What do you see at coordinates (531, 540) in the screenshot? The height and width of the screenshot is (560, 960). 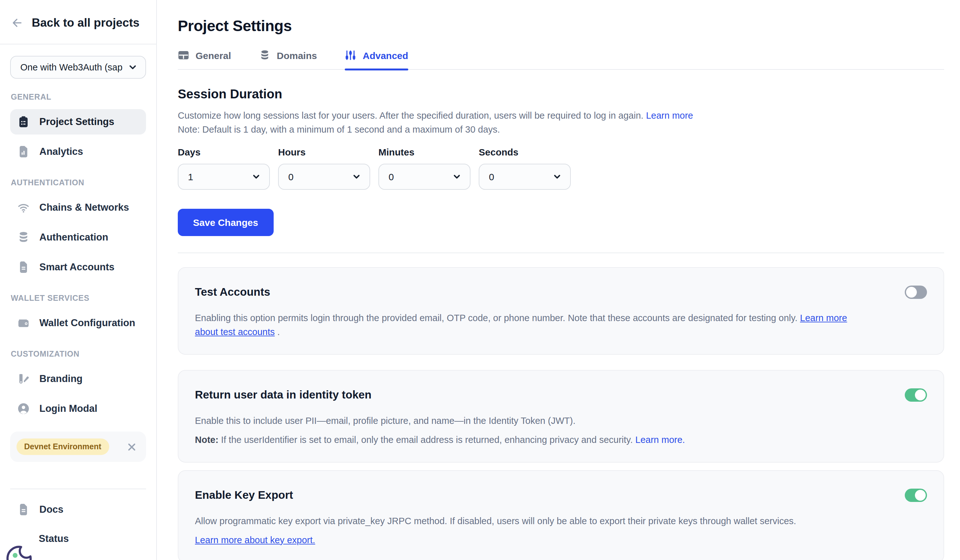 I see `card-link-line: Learn more about key export.` at bounding box center [531, 540].